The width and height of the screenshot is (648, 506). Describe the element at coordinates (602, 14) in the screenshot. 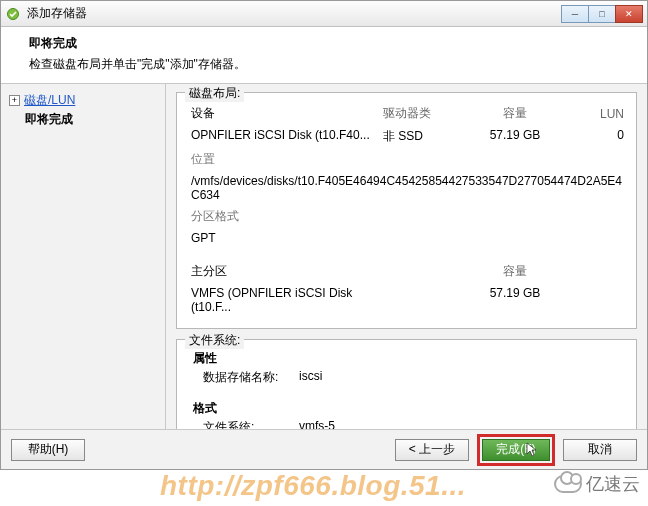

I see `maximize-button: □` at that location.